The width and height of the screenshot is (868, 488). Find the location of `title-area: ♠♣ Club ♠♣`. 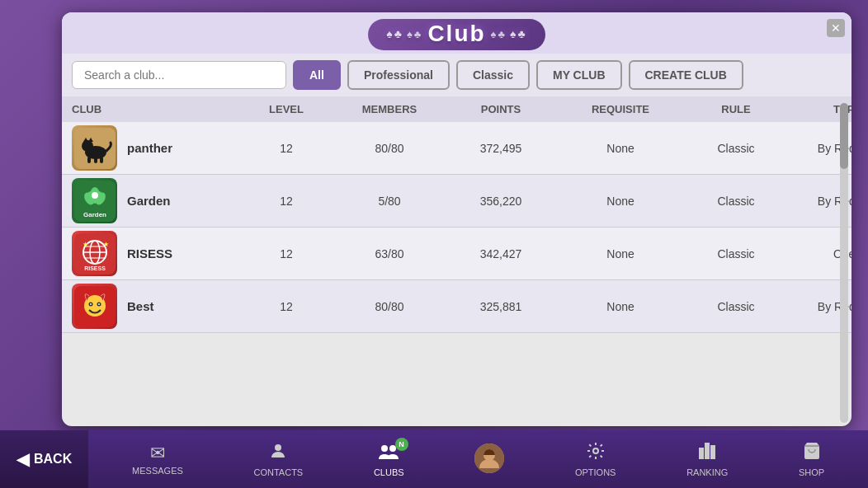

title-area: ♠♣ Club ♠♣ is located at coordinates (457, 33).